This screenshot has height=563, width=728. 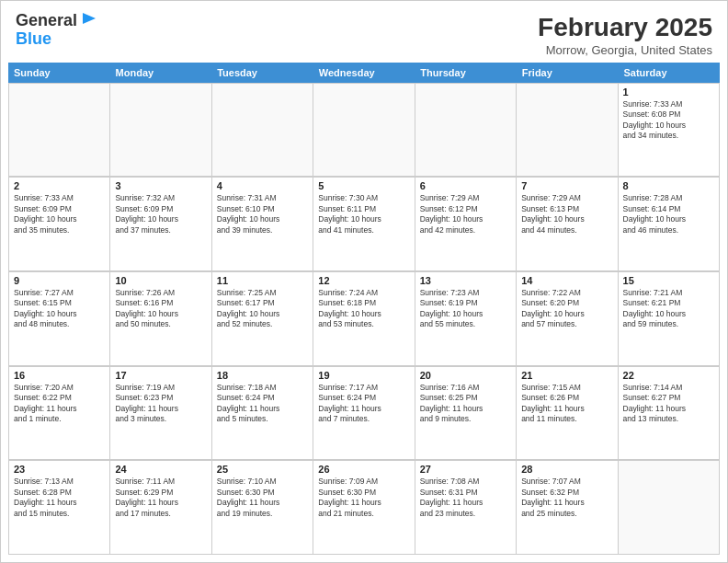 What do you see at coordinates (60, 414) in the screenshot?
I see `calendar-day-cell: 16Sunrise: 7:20 AM Sunset: 6:22 PM Dayli…` at bounding box center [60, 414].